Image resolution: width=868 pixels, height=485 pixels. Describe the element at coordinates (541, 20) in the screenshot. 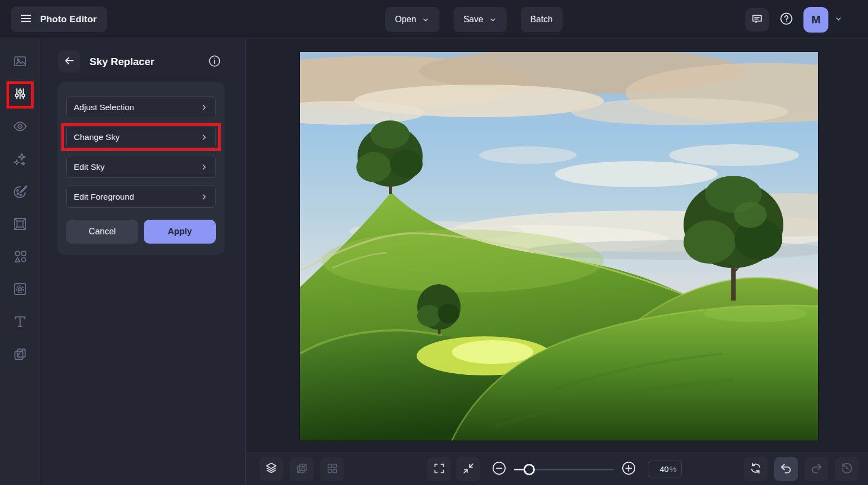

I see `batch-button: Batch` at that location.